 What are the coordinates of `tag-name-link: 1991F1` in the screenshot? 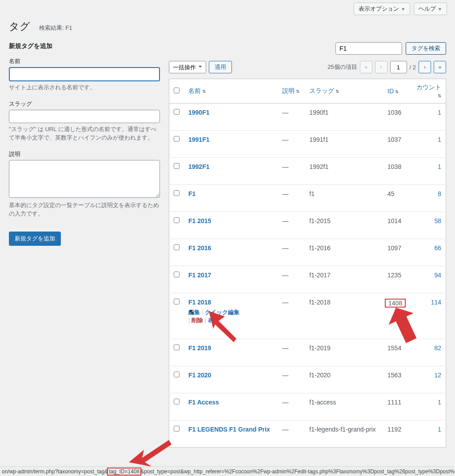 It's located at (199, 140).